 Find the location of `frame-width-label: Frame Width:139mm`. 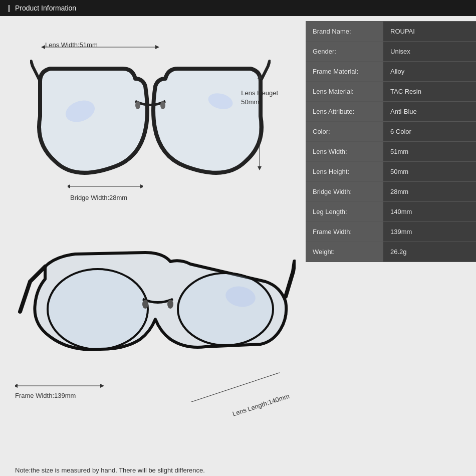

frame-width-label: Frame Width:139mm is located at coordinates (45, 396).